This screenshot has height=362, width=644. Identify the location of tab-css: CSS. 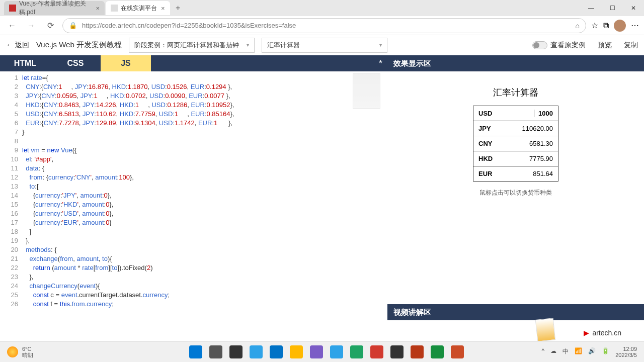
(75, 63).